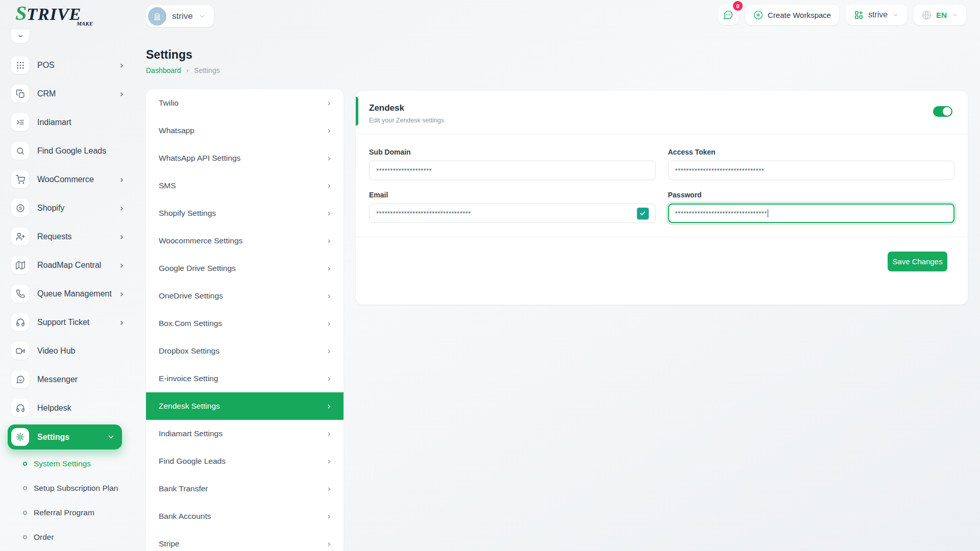 The height and width of the screenshot is (551, 980). I want to click on page-title: Settings, so click(183, 55).